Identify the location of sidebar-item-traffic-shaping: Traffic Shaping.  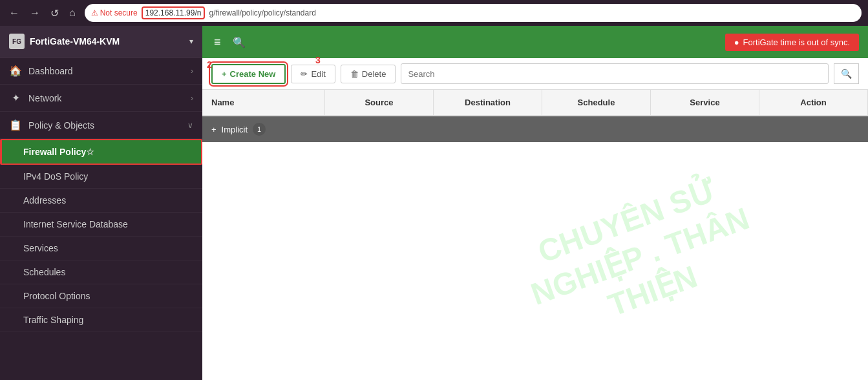
(101, 321).